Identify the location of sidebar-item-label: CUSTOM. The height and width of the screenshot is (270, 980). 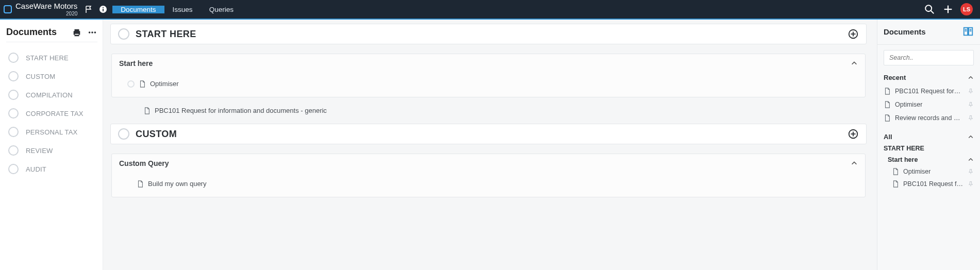
(40, 76).